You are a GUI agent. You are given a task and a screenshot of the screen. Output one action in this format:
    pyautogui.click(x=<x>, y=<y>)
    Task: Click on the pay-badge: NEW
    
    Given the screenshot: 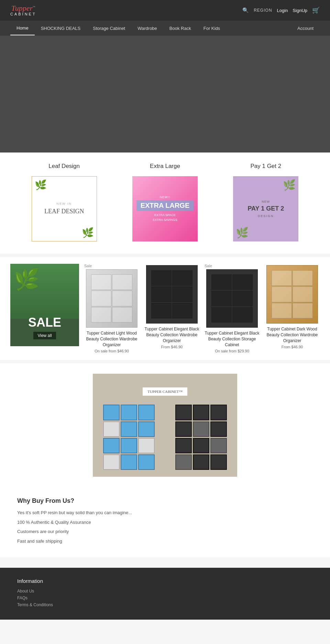 What is the action you would take?
    pyautogui.click(x=266, y=202)
    